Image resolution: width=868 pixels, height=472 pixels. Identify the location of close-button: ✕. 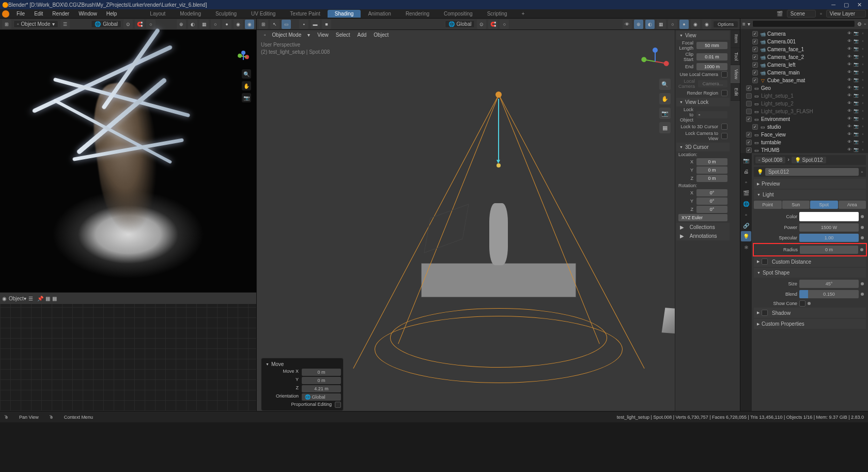
(860, 5).